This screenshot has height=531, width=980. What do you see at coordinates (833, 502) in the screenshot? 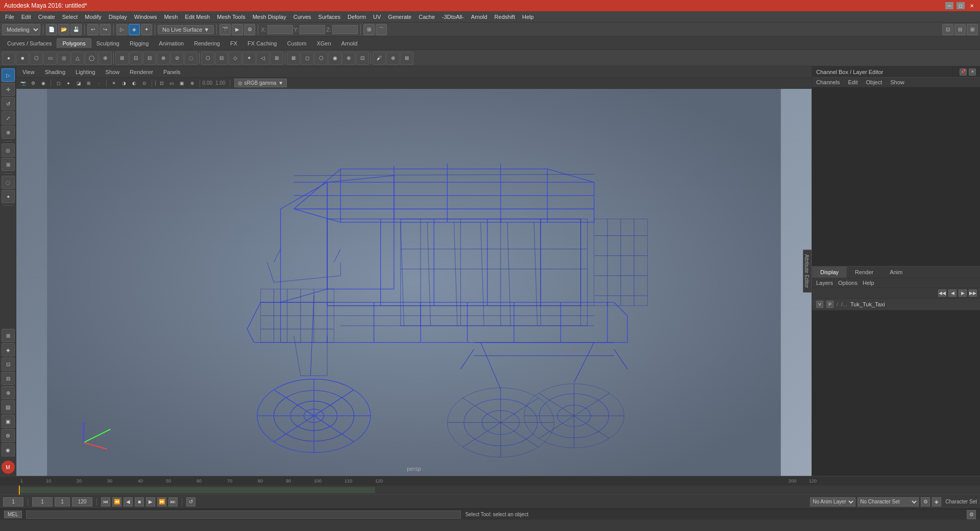
I see `anim-layer-select: No Anim Layer` at bounding box center [833, 502].